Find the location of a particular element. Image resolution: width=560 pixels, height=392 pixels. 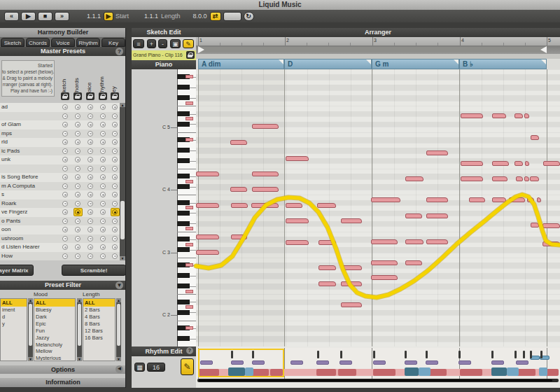

lock-icon-sketch is located at coordinates (65, 97).